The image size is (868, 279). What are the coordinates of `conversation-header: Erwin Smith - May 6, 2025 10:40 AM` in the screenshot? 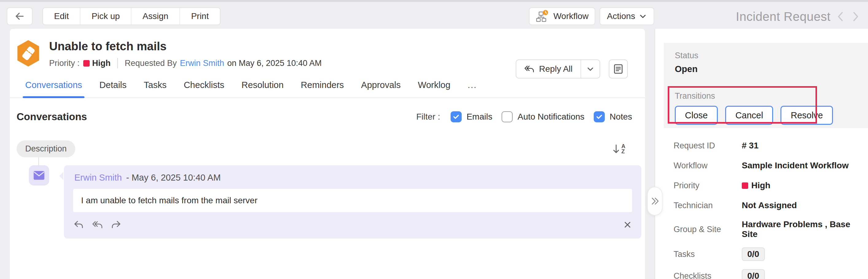 It's located at (352, 177).